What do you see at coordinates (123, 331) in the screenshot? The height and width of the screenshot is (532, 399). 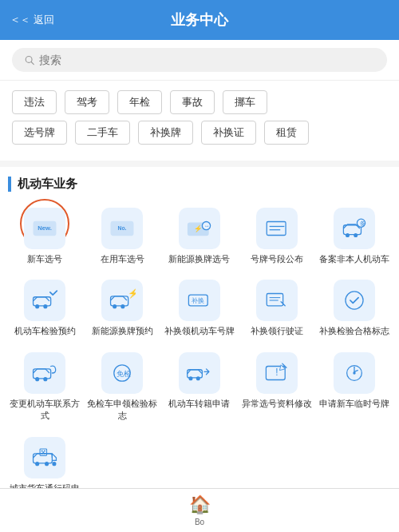 I see `item-label: 新能源换牌预约` at bounding box center [123, 331].